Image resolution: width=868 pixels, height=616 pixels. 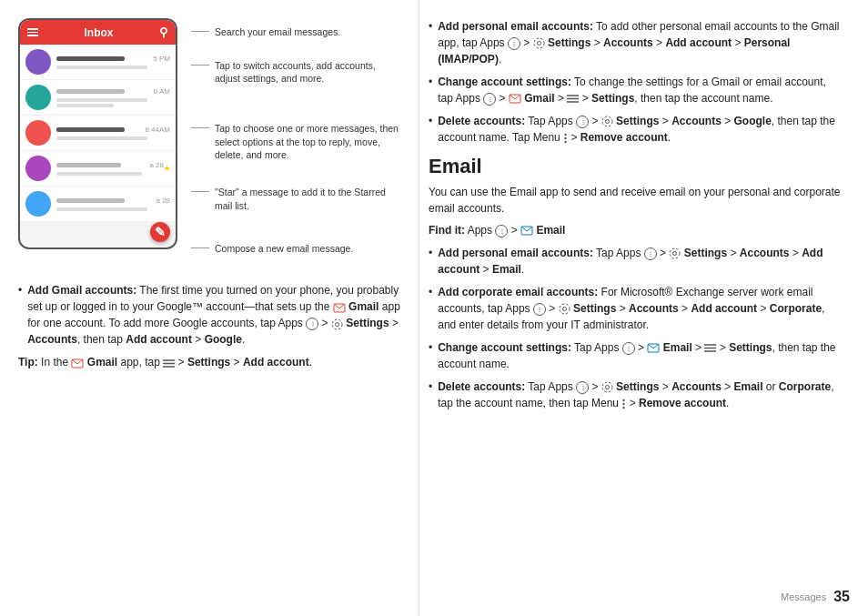 What do you see at coordinates (564, 309) in the screenshot?
I see `settings-icon-e2` at bounding box center [564, 309].